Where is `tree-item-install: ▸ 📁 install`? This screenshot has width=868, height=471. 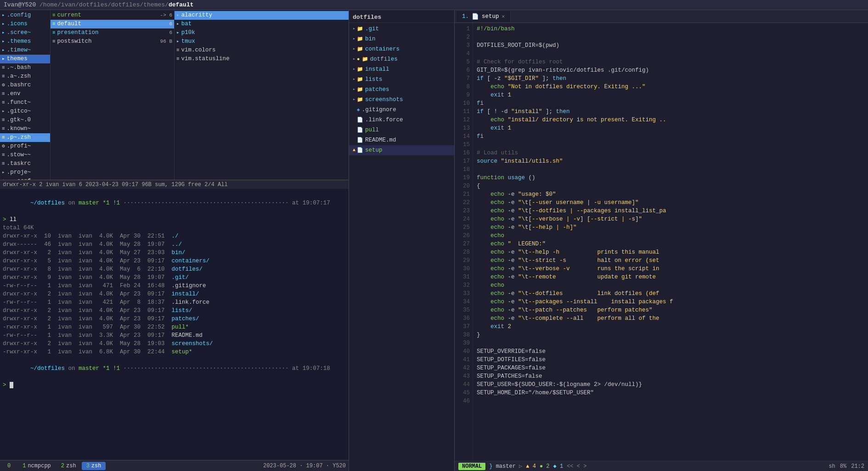
tree-item-install: ▸ 📁 install is located at coordinates (401, 69).